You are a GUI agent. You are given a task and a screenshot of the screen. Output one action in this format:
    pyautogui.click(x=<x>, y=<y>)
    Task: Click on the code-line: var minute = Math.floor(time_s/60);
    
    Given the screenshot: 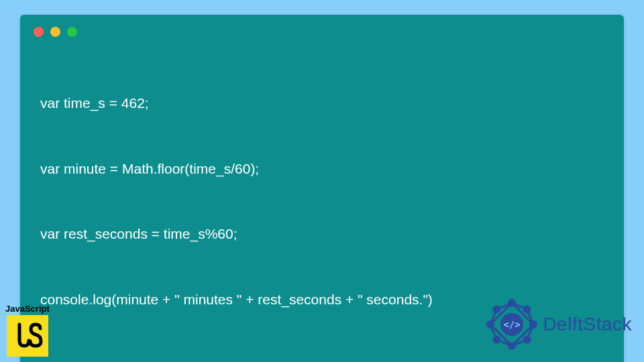 What is the action you would take?
    pyautogui.click(x=325, y=169)
    